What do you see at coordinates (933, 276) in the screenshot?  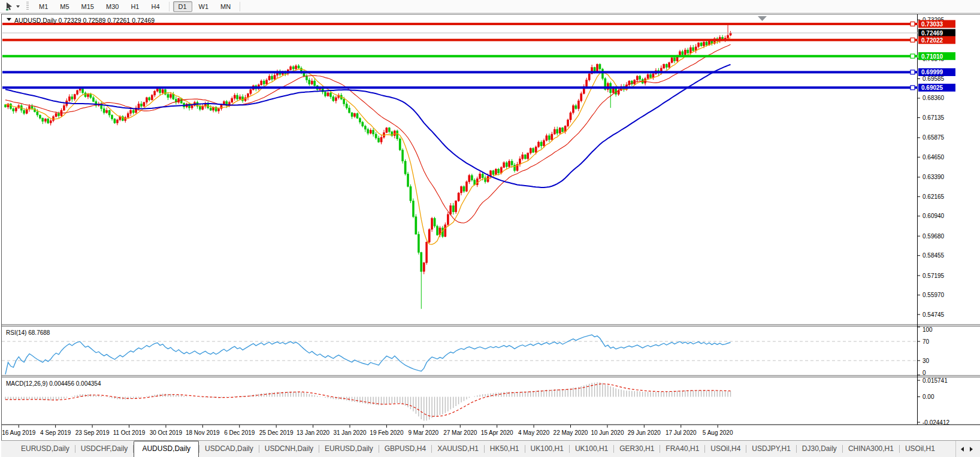 I see `price-tick: 0.57195` at bounding box center [933, 276].